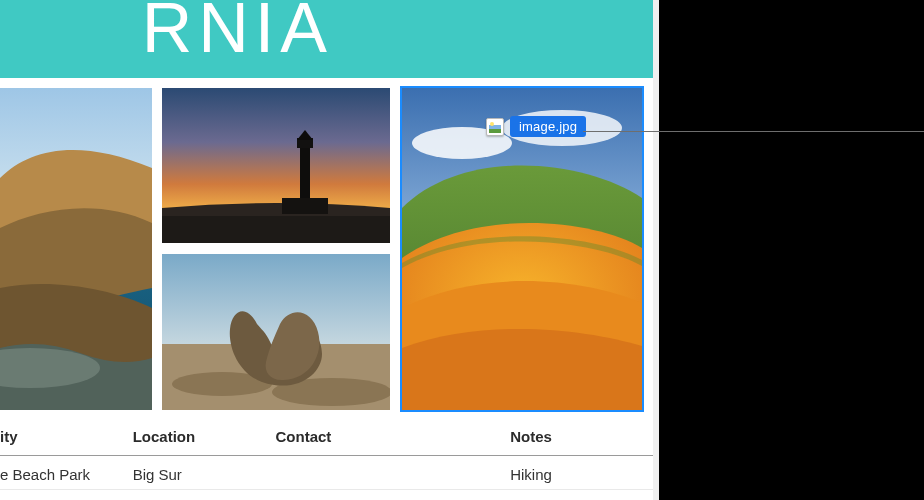 The height and width of the screenshot is (500, 924). Describe the element at coordinates (548, 126) in the screenshot. I see `drag-file-label: image.jpg` at that location.